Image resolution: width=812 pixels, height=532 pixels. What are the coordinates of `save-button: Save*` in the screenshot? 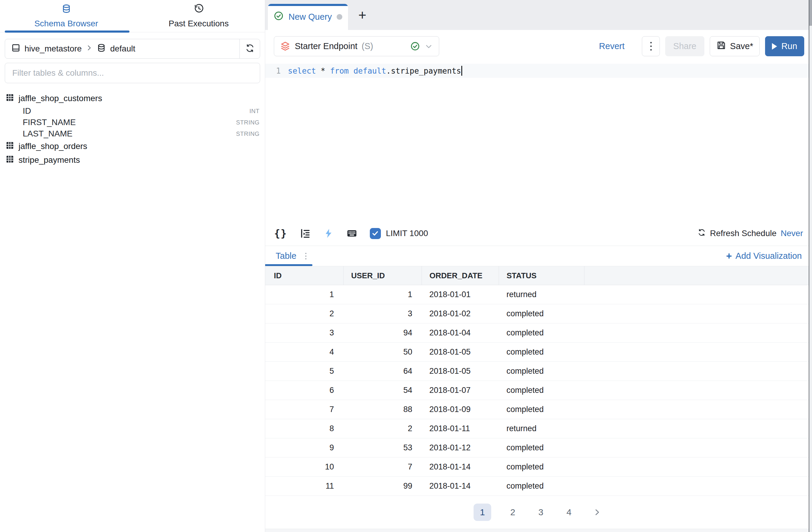 It's located at (735, 46).